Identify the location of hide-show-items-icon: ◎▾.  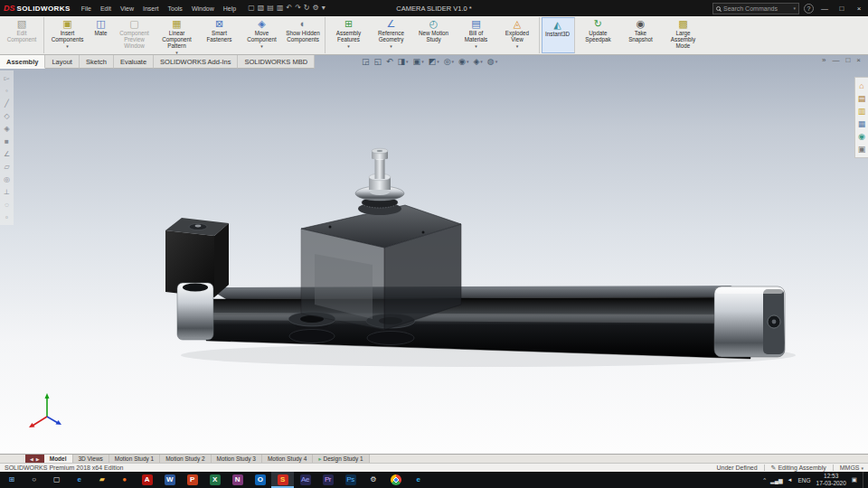
(448, 61).